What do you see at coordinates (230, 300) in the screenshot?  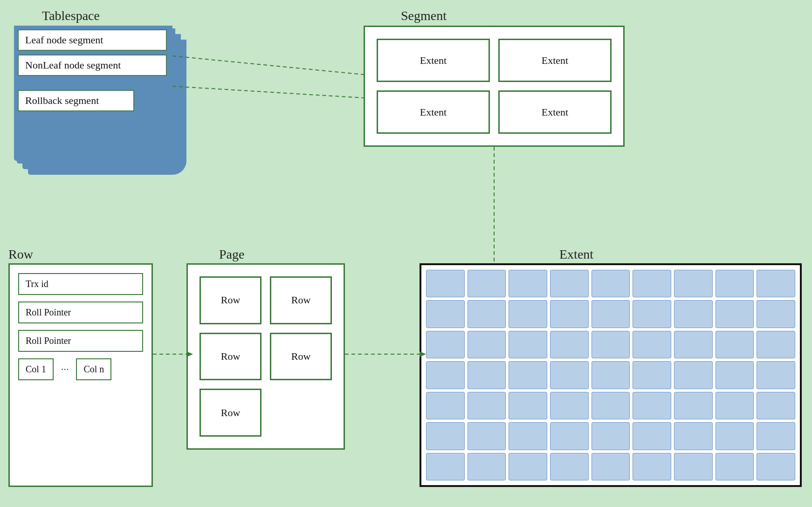 I see `page-row-1: Row` at bounding box center [230, 300].